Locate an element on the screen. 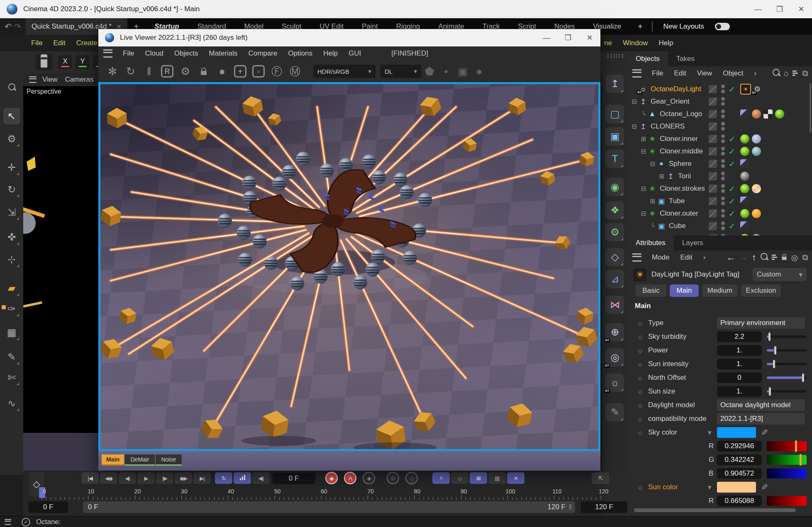 This screenshot has height=527, width=812. filter-icon is located at coordinates (795, 73).